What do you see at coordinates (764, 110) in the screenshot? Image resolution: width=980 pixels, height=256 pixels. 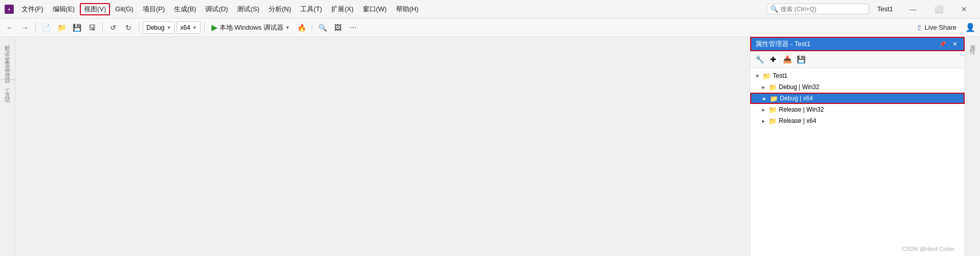 I see `expand-icon-release-win32: ►` at bounding box center [764, 110].